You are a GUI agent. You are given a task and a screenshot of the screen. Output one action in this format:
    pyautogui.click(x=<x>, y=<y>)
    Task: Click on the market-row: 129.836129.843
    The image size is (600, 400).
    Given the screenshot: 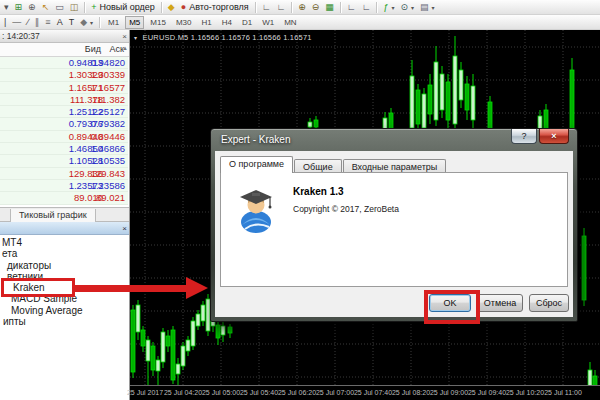 What is the action you would take?
    pyautogui.click(x=64, y=174)
    